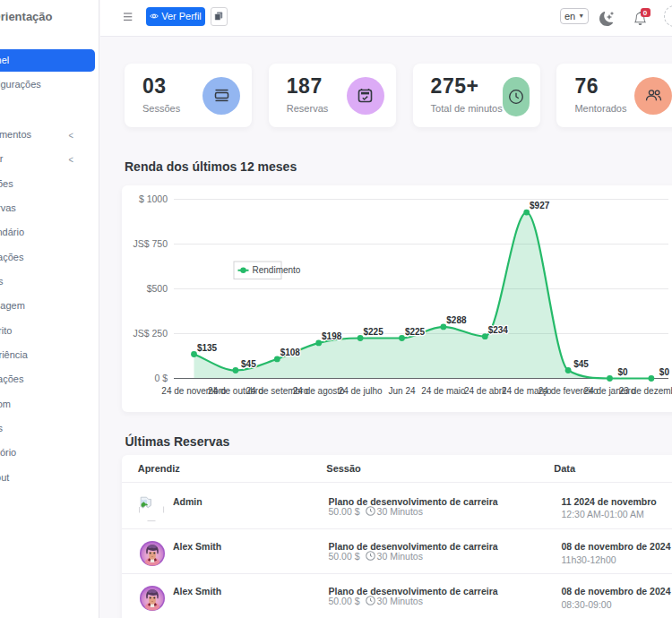  What do you see at coordinates (645, 391) in the screenshot?
I see `svg-text: 23 de dezembro` at bounding box center [645, 391].